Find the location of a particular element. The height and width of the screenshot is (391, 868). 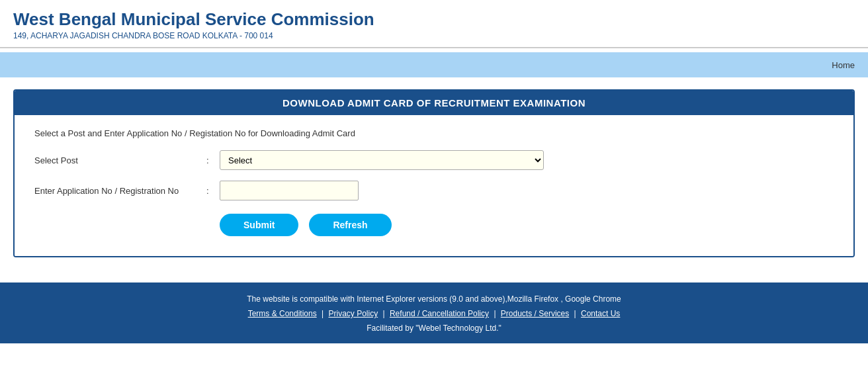

refund-link: Refund / Cancellation Policy is located at coordinates (439, 314).